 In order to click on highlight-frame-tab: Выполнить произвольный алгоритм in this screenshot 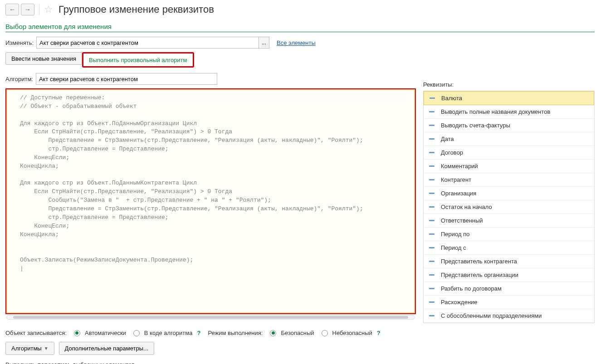, I will do `click(138, 60)`.